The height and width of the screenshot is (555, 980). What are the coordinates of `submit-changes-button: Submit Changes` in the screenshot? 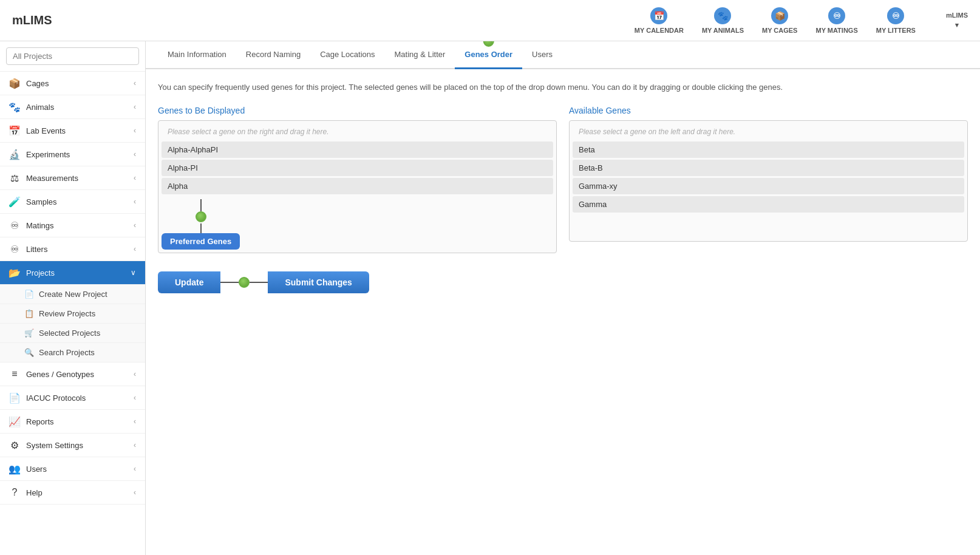 It's located at (318, 282).